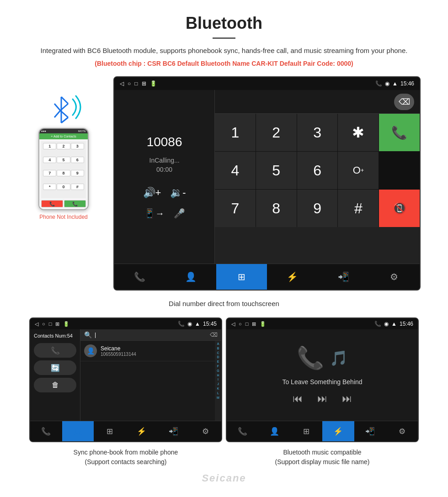 This screenshot has height=497, width=448. I want to click on volume-up-btn: 🔊+, so click(152, 193).